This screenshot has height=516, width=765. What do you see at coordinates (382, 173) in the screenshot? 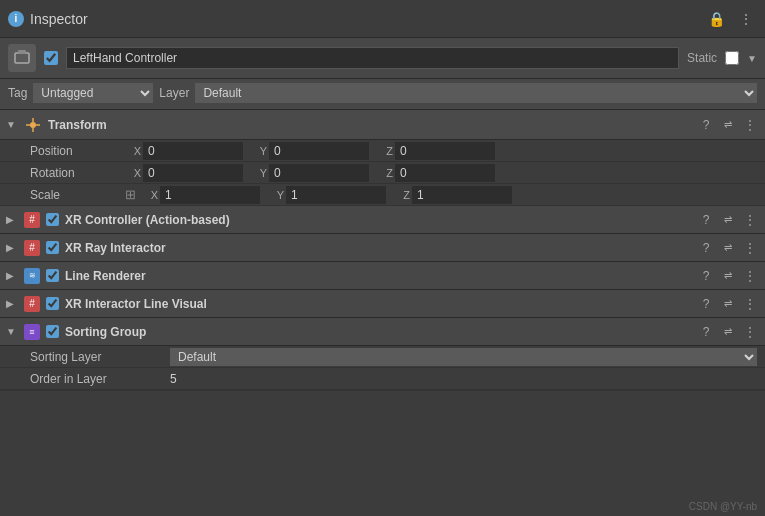
I see `transform-fields: Position X Y Z Rotation X Y Z` at bounding box center [382, 173].